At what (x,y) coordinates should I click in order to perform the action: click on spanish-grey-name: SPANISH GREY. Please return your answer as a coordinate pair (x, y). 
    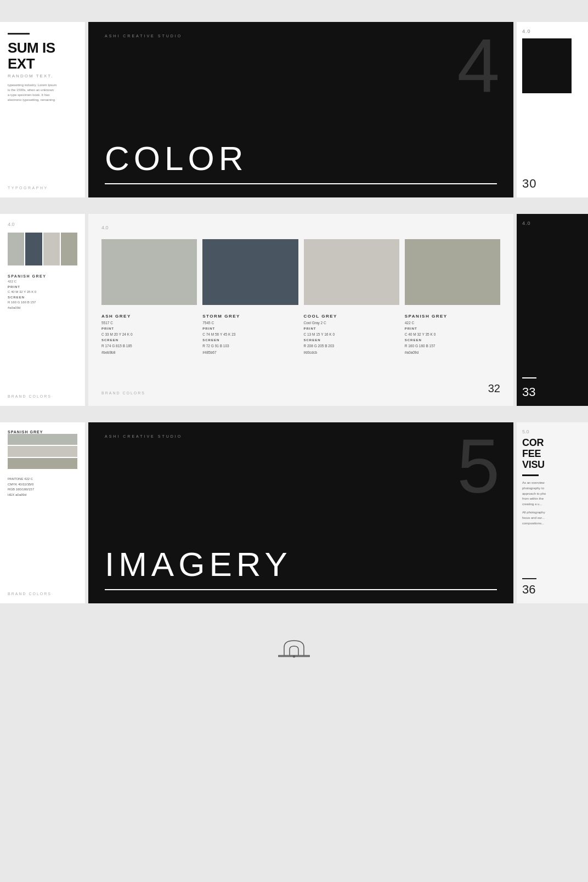
    Looking at the image, I should click on (43, 276).